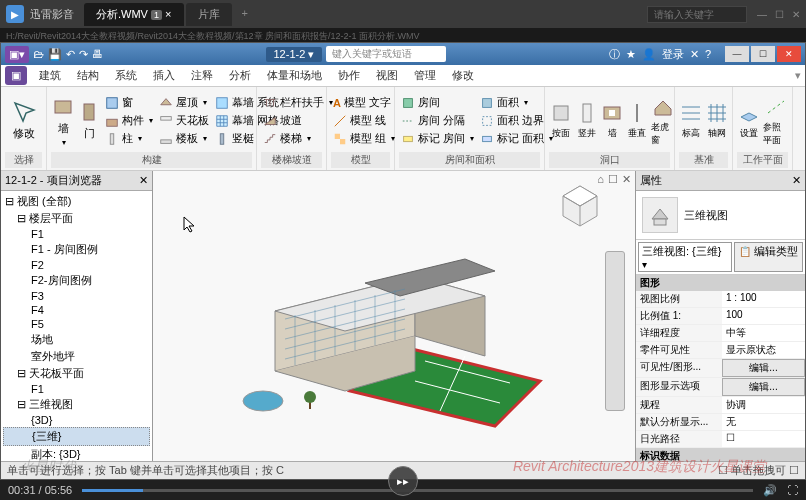 Image resolution: width=806 pixels, height=500 pixels. What do you see at coordinates (88, 76) in the screenshot?
I see `ribbon-tab-structure: 结构` at bounding box center [88, 76].